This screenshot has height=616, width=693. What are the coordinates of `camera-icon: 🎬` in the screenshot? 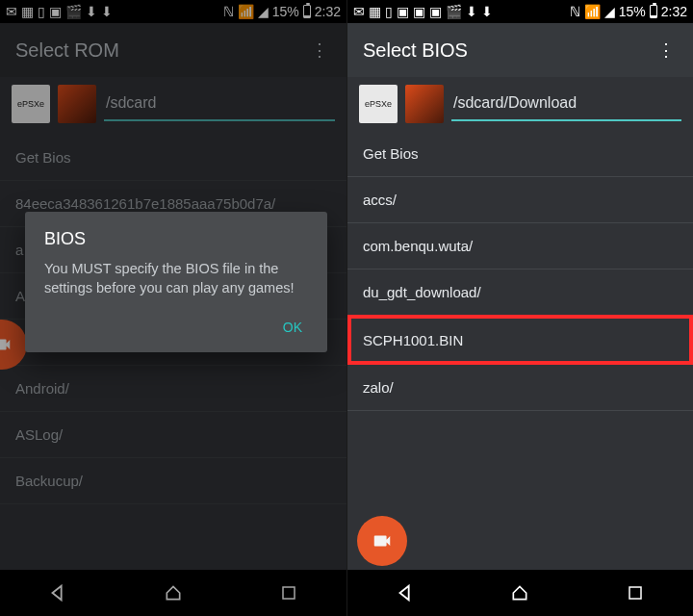 It's located at (454, 12).